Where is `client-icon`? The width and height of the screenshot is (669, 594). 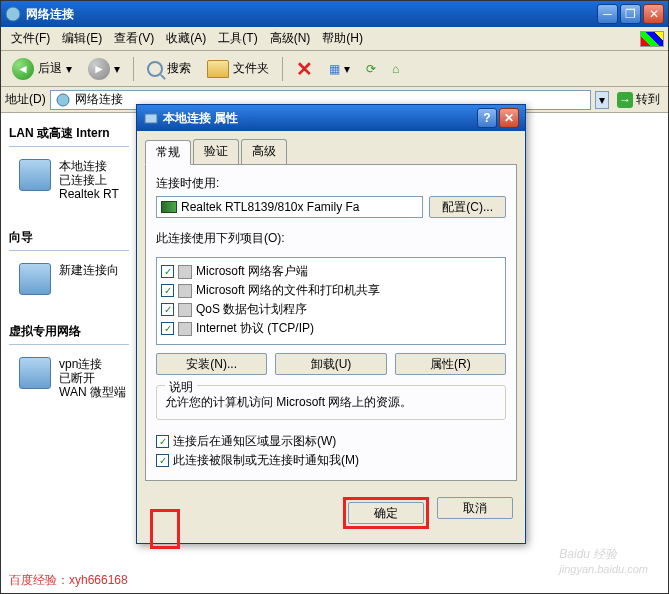 client-icon is located at coordinates (185, 272).